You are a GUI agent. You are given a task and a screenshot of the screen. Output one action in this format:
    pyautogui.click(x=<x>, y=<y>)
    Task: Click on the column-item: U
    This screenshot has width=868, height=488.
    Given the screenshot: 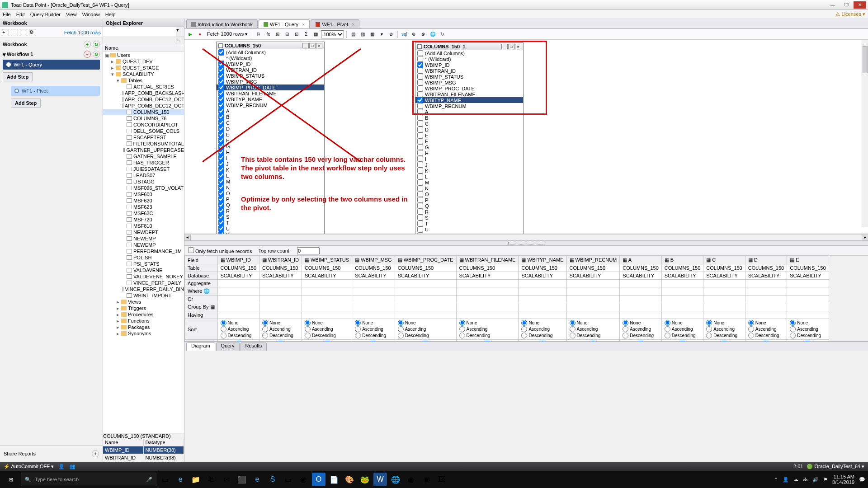 What is the action you would take?
    pyautogui.click(x=270, y=229)
    